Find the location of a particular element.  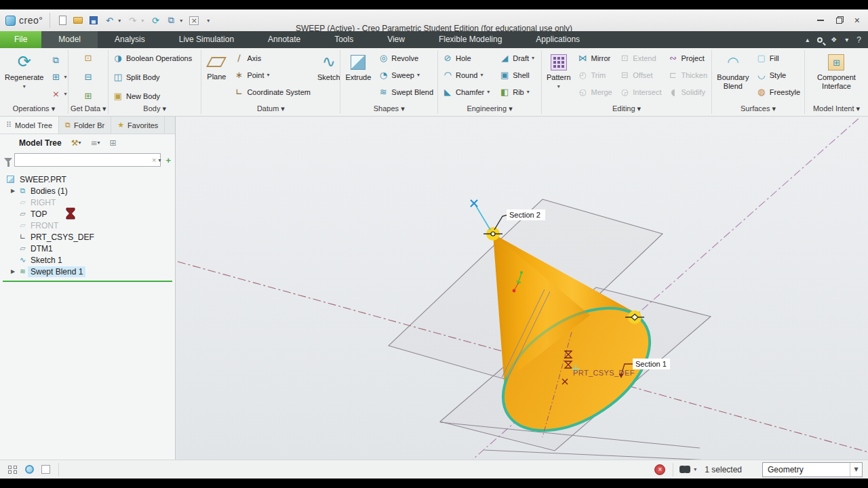

tree-item-sketch1: ∿ Sketch 1 is located at coordinates (91, 260).